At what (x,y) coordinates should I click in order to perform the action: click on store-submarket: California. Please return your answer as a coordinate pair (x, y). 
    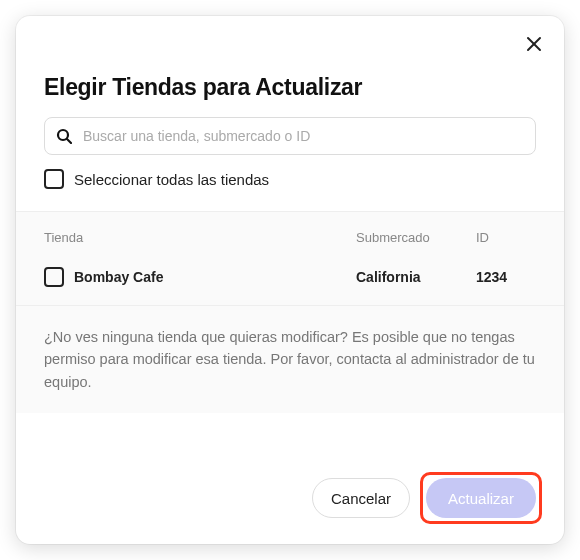
    Looking at the image, I should click on (416, 277).